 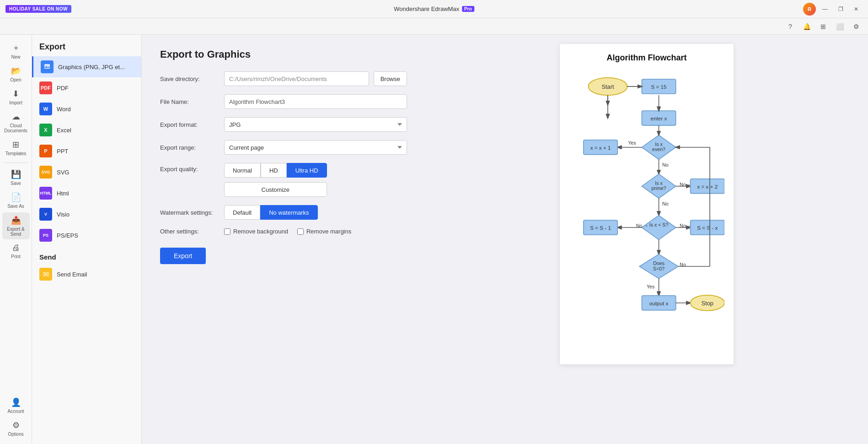 What do you see at coordinates (659, 144) in the screenshot?
I see `svg-text: Is x` at bounding box center [659, 144].